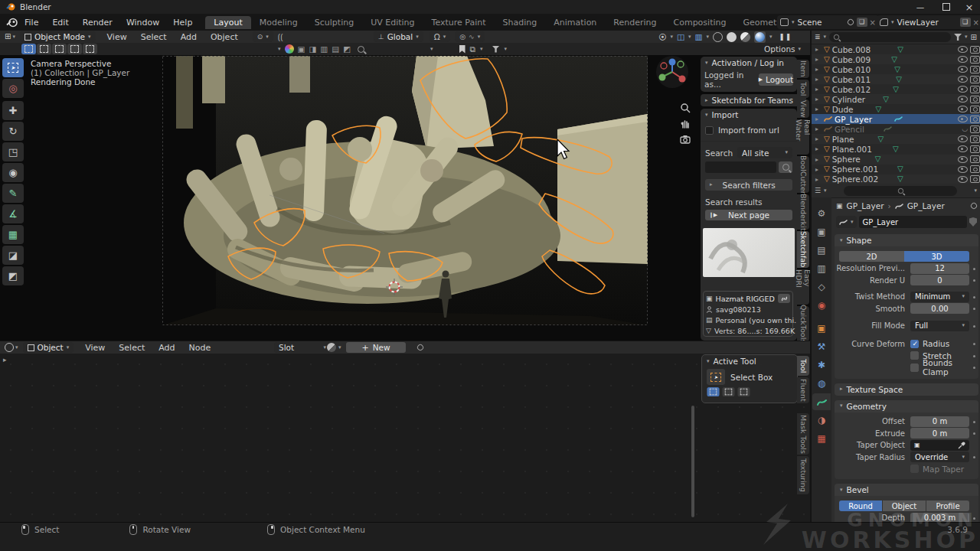 This screenshot has width=980, height=551. I want to click on filter-icon, so click(496, 49).